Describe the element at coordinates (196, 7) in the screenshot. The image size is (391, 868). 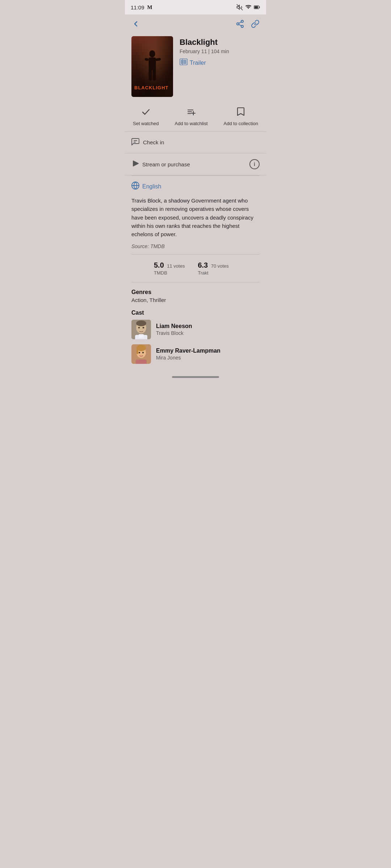
I see `status-bar: 11:09 M` at that location.